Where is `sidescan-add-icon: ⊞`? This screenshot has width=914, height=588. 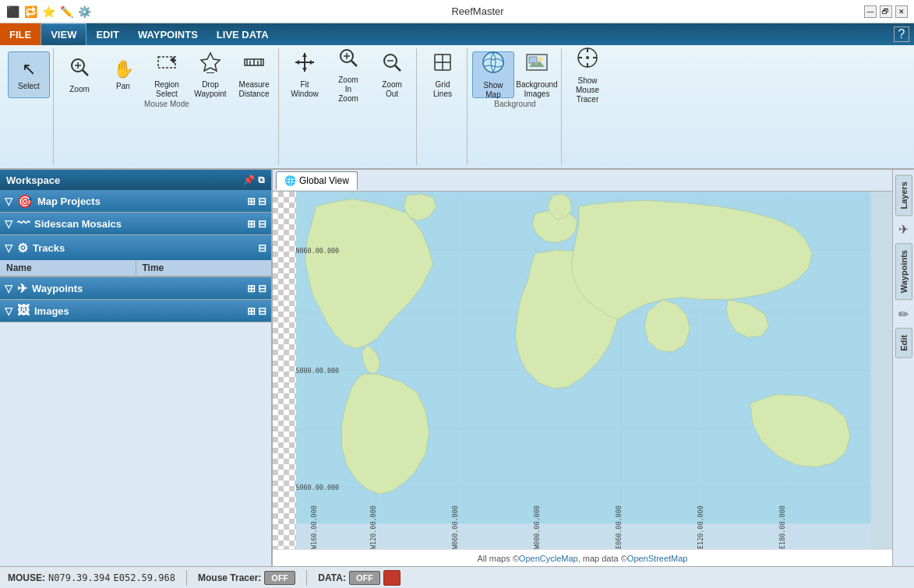 sidescan-add-icon: ⊞ is located at coordinates (251, 224).